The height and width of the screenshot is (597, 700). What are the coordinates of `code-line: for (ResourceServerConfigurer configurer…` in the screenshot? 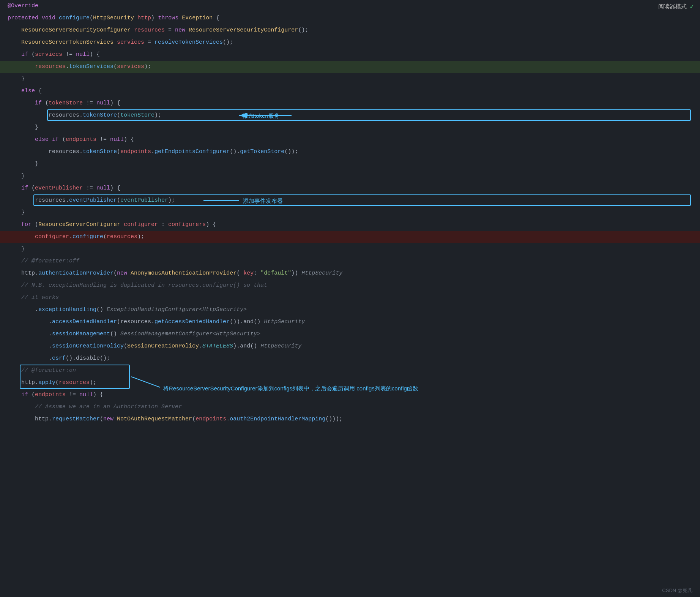 It's located at (350, 225).